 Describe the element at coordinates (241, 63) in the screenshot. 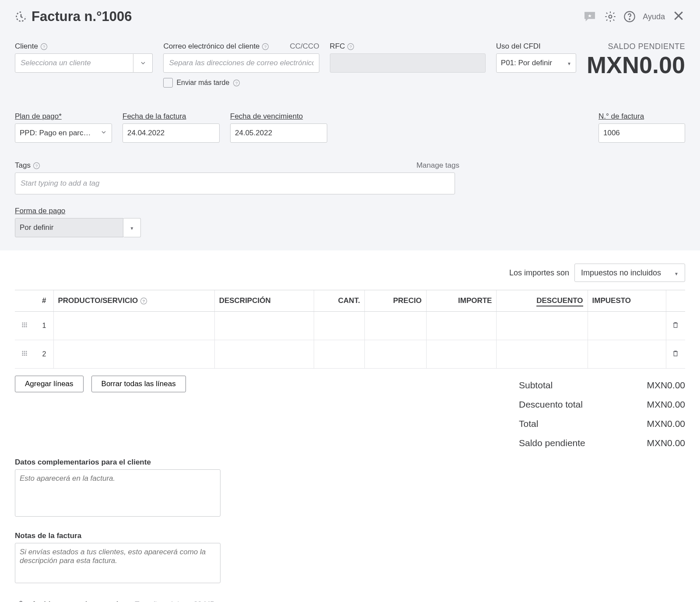

I see `correo-input` at that location.